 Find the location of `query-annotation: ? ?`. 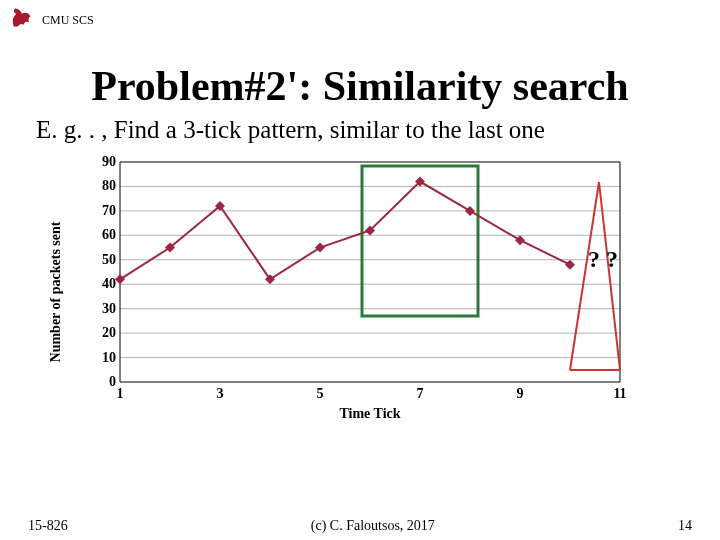

query-annotation: ? ? is located at coordinates (603, 260).